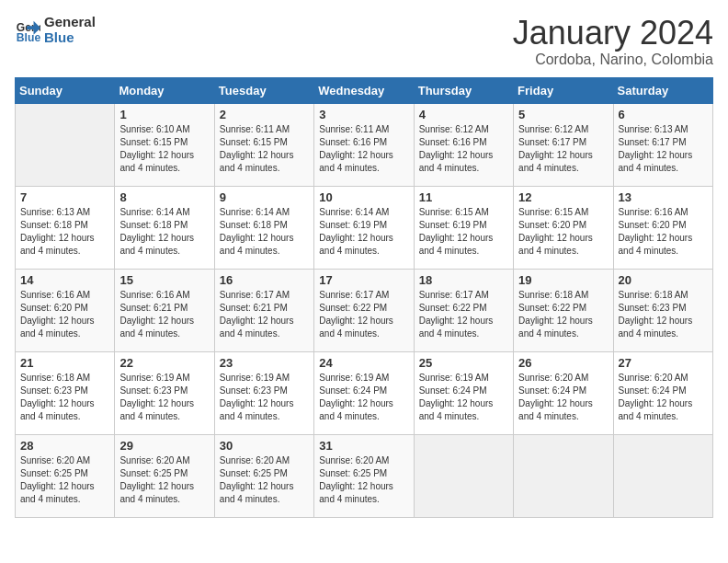 Image resolution: width=728 pixels, height=563 pixels. I want to click on day-header-friday: Friday, so click(563, 90).